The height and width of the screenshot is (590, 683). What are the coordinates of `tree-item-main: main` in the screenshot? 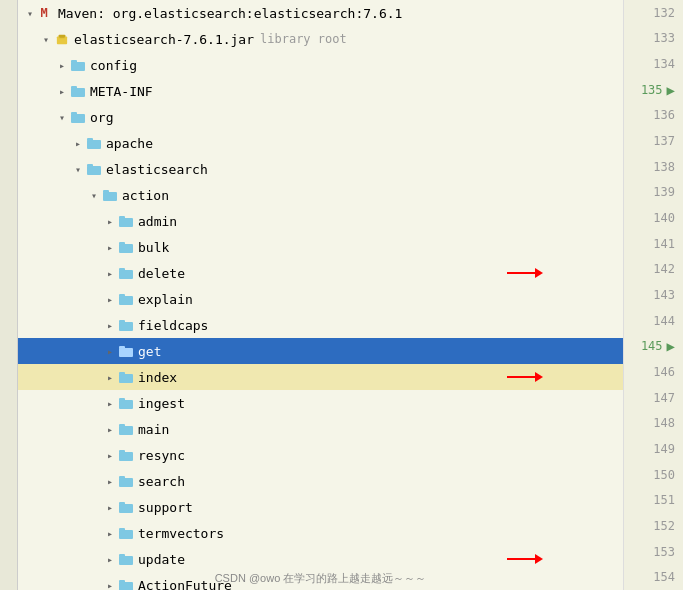 It's located at (320, 429).